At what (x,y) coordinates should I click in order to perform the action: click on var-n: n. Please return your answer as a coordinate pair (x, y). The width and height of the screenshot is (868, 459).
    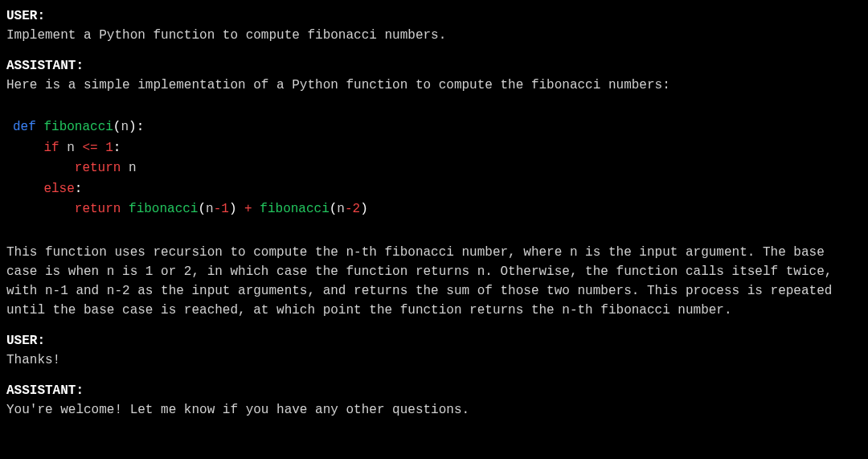
    Looking at the image, I should click on (71, 148).